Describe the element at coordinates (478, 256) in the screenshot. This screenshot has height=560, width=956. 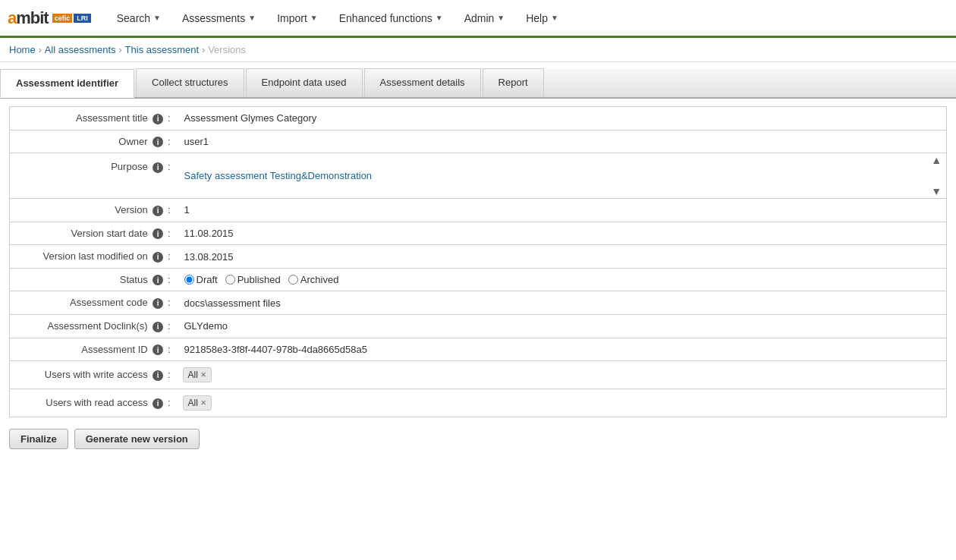
I see `row-version-last-modified: Version last modified on i : 13.08.2015` at that location.